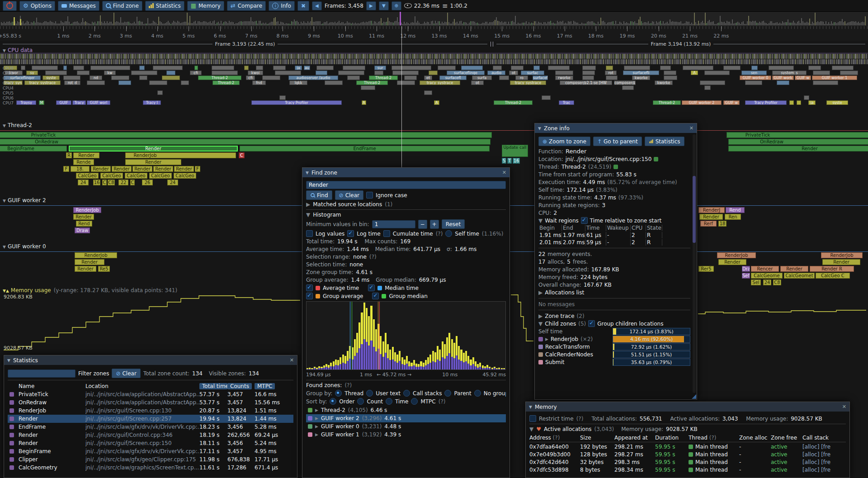  What do you see at coordinates (798, 142) in the screenshot?
I see `timeline-zone: OnRedraw` at bounding box center [798, 142].